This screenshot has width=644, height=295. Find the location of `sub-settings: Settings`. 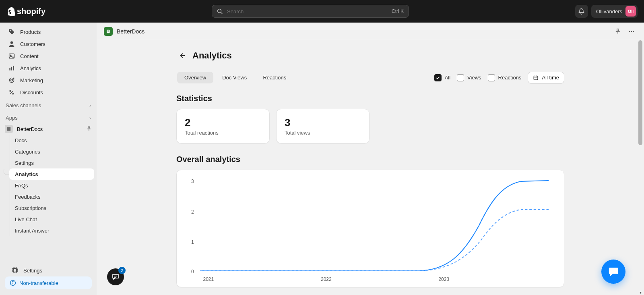

sub-settings: Settings is located at coordinates (52, 163).